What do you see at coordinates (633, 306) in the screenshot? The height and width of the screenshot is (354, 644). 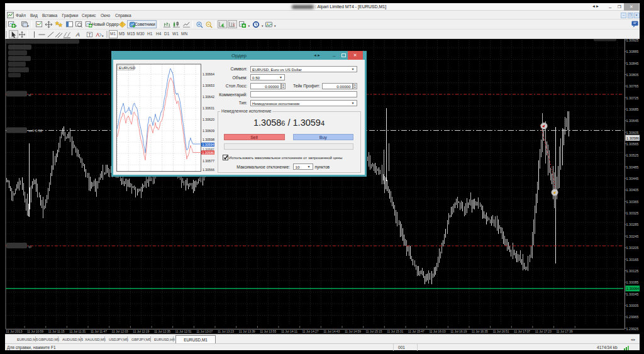 I see `svg-text: 1.30005` at bounding box center [633, 306].